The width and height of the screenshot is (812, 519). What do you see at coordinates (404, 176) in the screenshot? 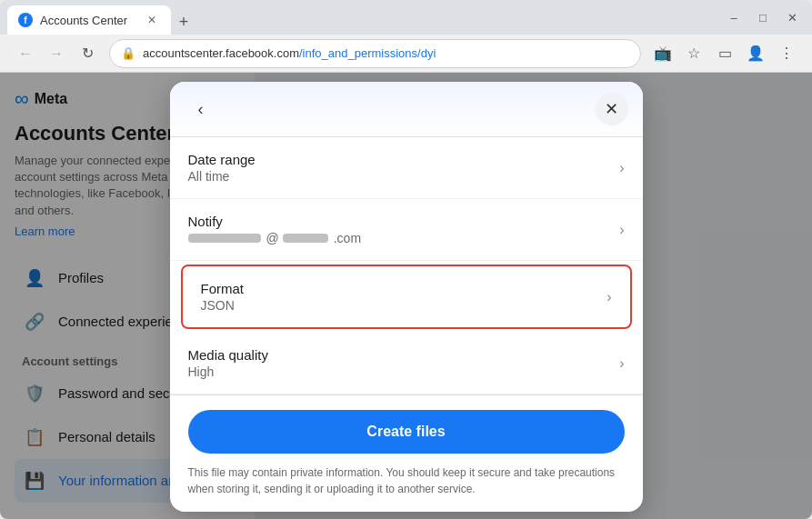
I see `date-range-value: All time` at bounding box center [404, 176].